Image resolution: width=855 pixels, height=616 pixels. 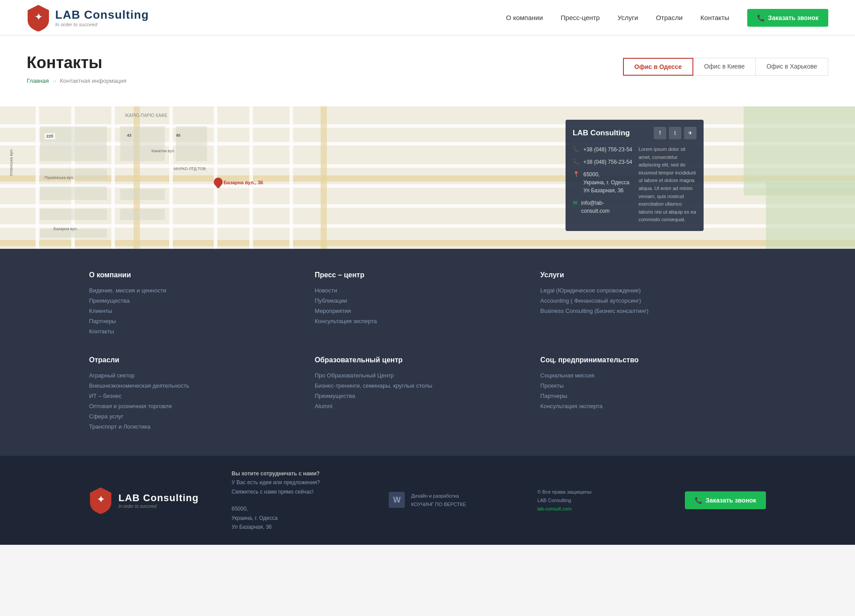 What do you see at coordinates (325, 81) in the screenshot?
I see `breadcrumb: Главная → Контактная информация` at bounding box center [325, 81].